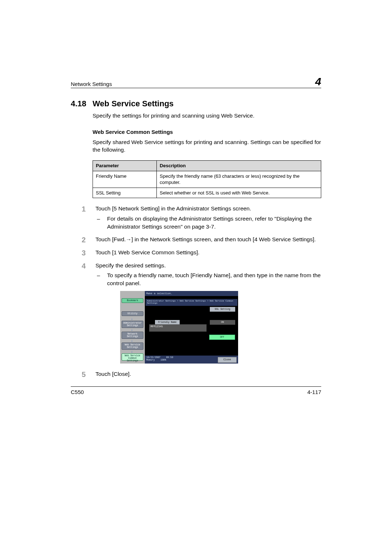  Describe the element at coordinates (207, 193) in the screenshot. I see `table-row: SSL Setting Select whether or not SSL is…` at that location.